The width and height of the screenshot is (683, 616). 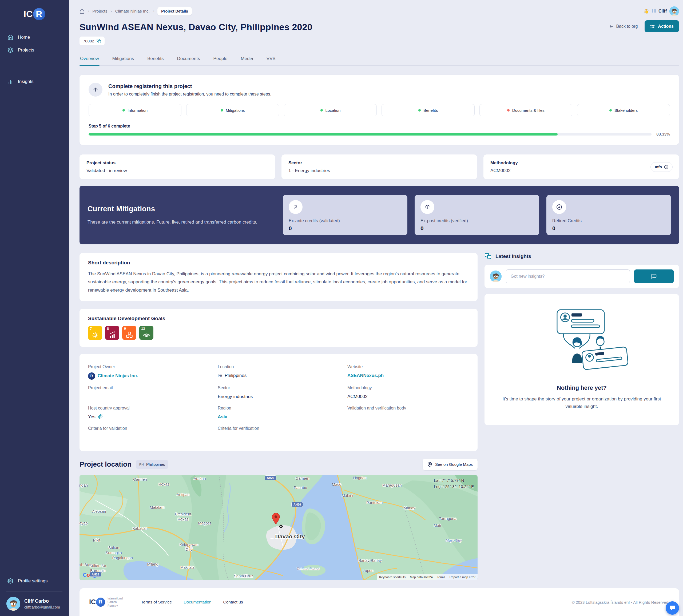 What do you see at coordinates (428, 110) in the screenshot?
I see `step-benefits: Benefits` at bounding box center [428, 110].